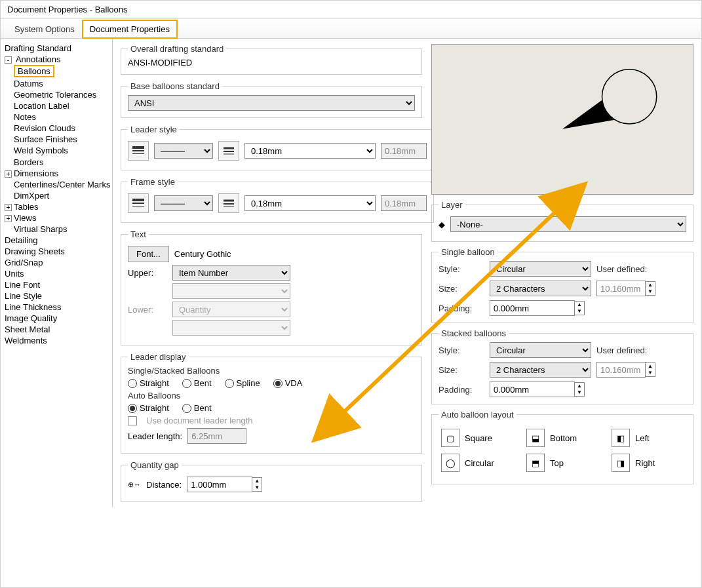  What do you see at coordinates (231, 291) in the screenshot?
I see `upper-secondary-select` at bounding box center [231, 291].